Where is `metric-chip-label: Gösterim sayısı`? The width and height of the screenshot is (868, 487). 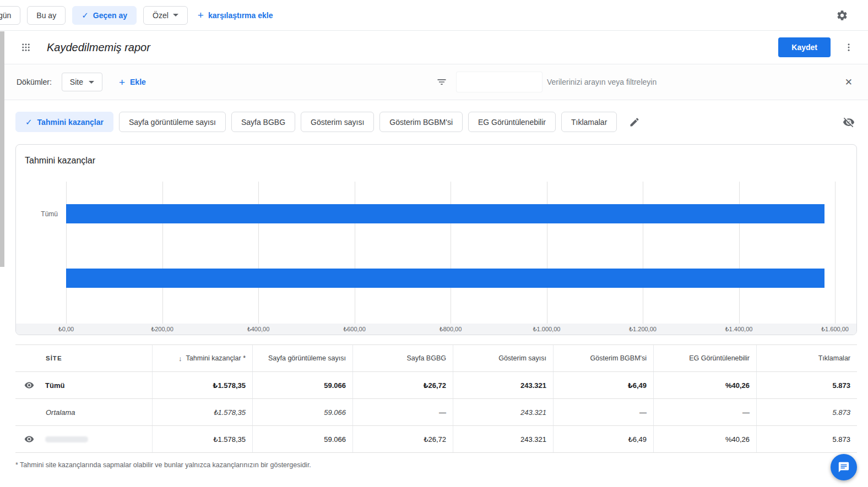
metric-chip-label: Gösterim sayısı is located at coordinates (337, 122).